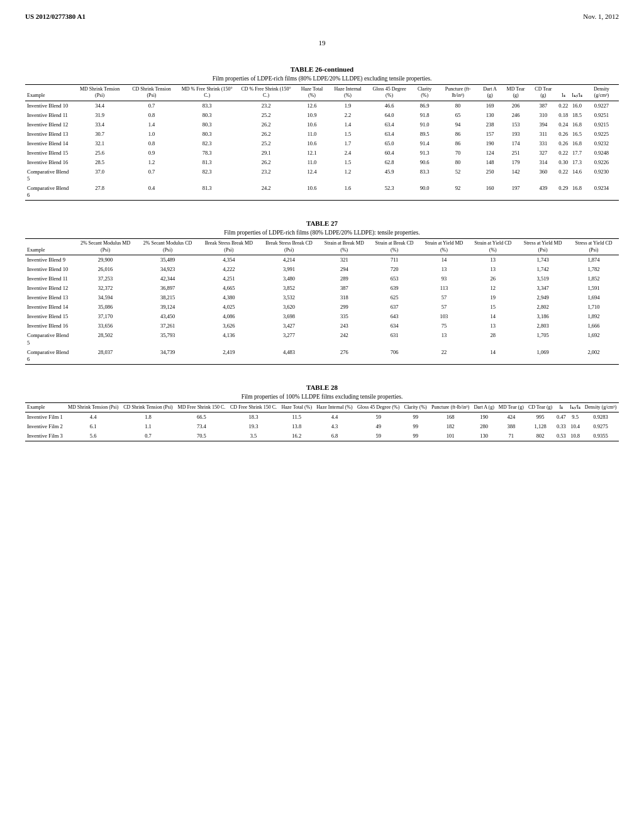 The image size is (644, 830). What do you see at coordinates (540, 436) in the screenshot?
I see `table-cell: 802` at bounding box center [540, 436].